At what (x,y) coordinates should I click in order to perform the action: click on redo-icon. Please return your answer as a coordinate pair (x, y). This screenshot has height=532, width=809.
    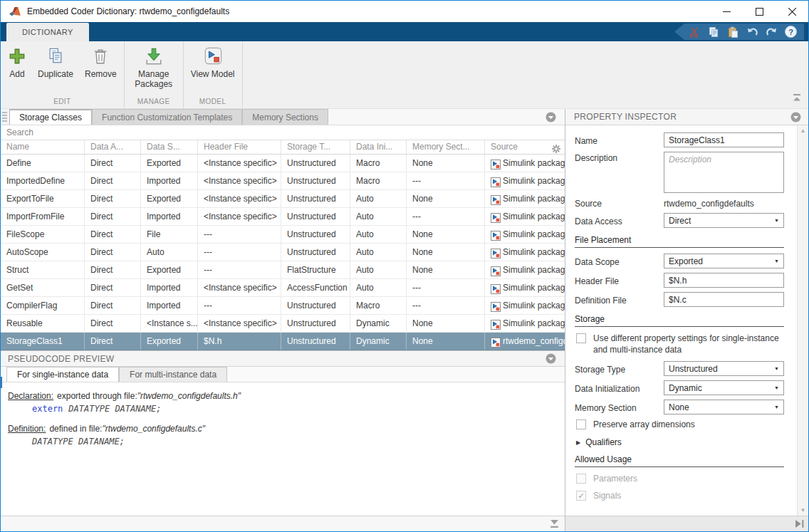
    Looking at the image, I should click on (771, 32).